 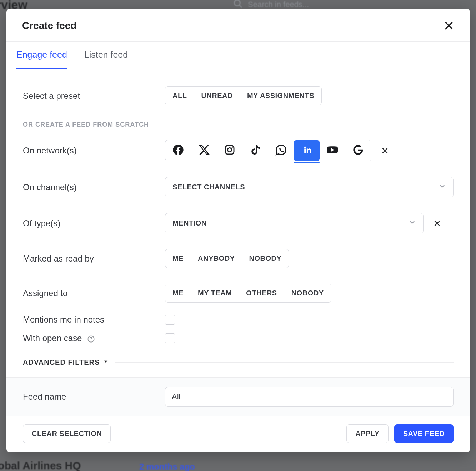 I want to click on feed-name-label: Feed name, so click(x=94, y=397).